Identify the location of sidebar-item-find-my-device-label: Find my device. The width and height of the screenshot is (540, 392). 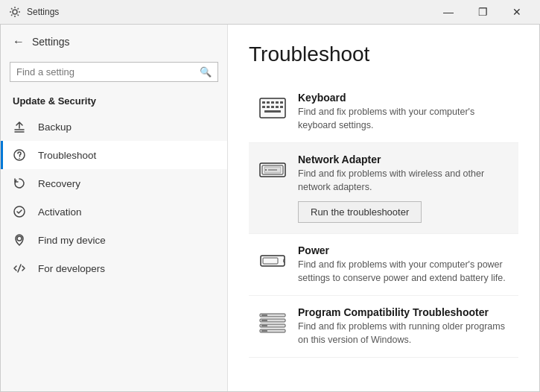
(72, 240).